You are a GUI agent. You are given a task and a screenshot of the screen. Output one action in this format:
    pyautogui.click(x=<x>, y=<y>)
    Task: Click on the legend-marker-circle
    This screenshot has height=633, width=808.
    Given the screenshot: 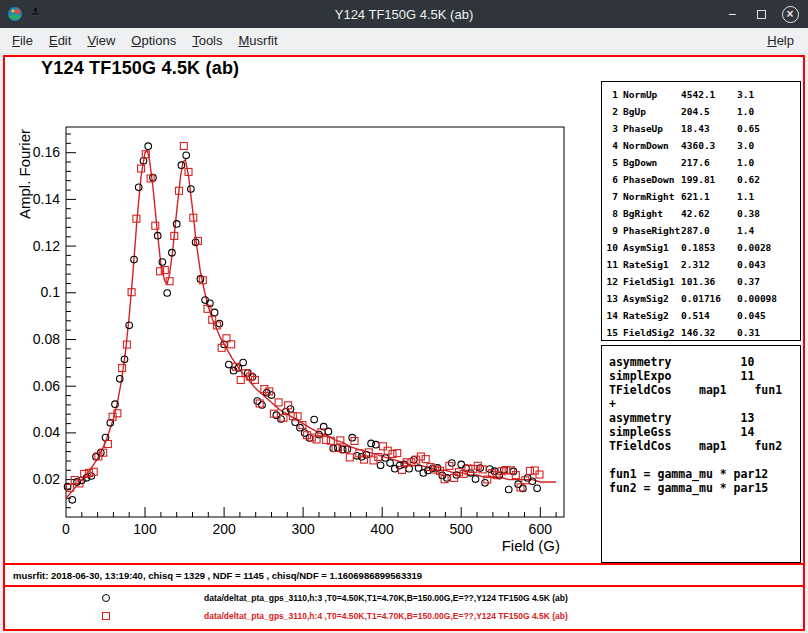 What is the action you would take?
    pyautogui.click(x=106, y=598)
    